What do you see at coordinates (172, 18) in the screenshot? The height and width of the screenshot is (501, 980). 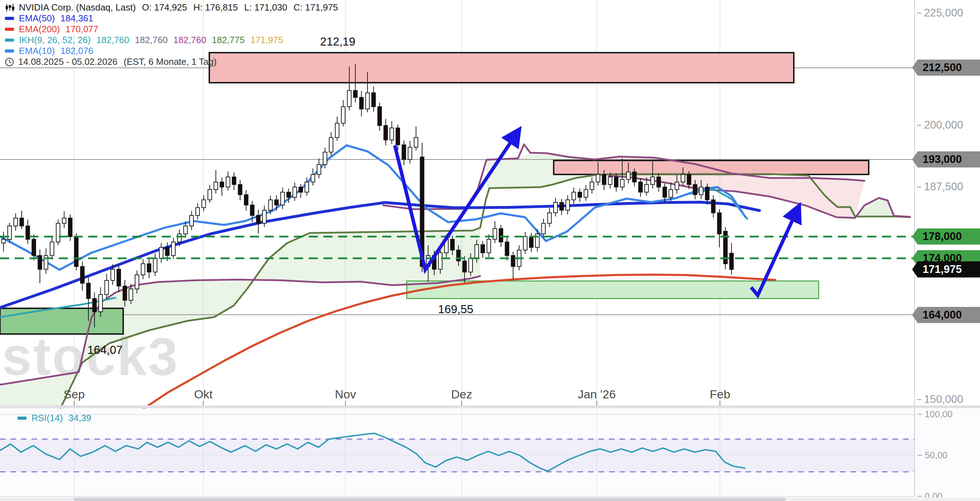 I see `indicator-row-ema50: EMA(50) 184,361` at bounding box center [172, 18].